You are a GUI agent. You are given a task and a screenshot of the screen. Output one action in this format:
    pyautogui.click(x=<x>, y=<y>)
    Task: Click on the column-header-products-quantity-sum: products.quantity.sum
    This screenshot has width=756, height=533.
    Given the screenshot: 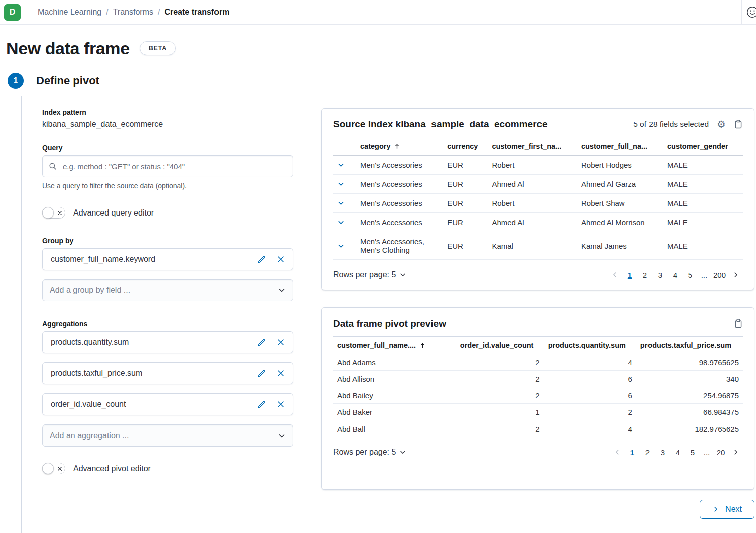 What is the action you would take?
    pyautogui.click(x=590, y=346)
    